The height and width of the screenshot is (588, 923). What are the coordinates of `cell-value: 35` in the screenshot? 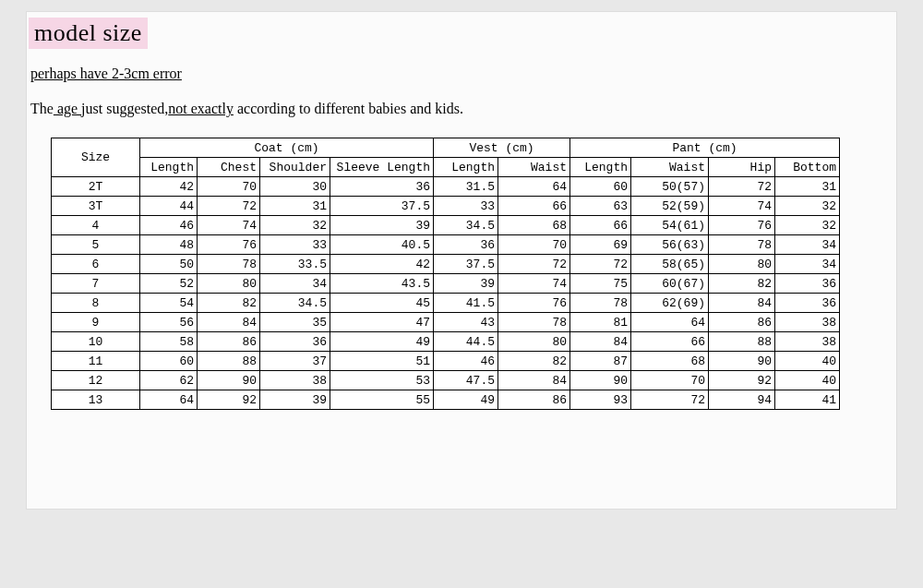 It's located at (295, 323).